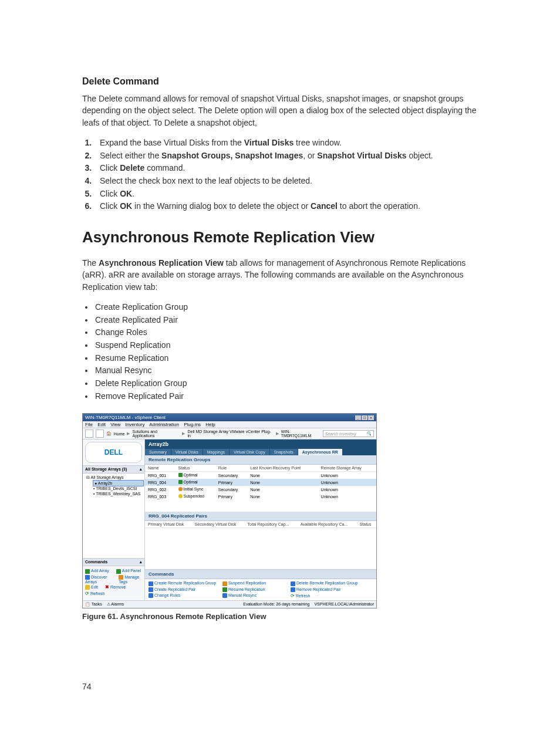 This screenshot has height=744, width=560. I want to click on step-4: Select the check box next to the leaf ob…, so click(292, 181).